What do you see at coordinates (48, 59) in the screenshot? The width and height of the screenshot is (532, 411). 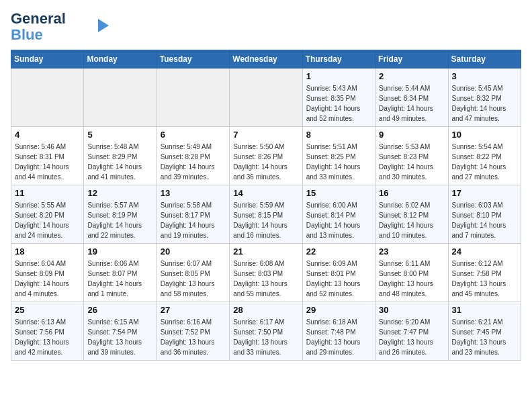 I see `weekday-header-sunday: Sunday` at bounding box center [48, 59].